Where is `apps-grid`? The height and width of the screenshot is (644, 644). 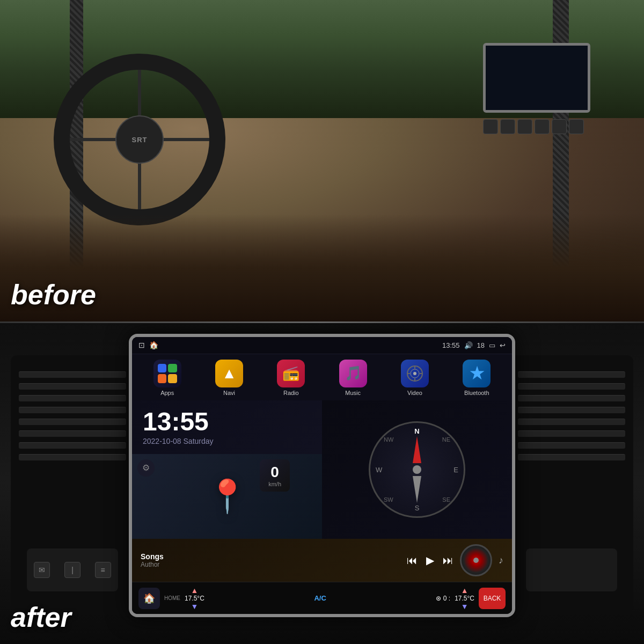
apps-grid is located at coordinates (167, 374).